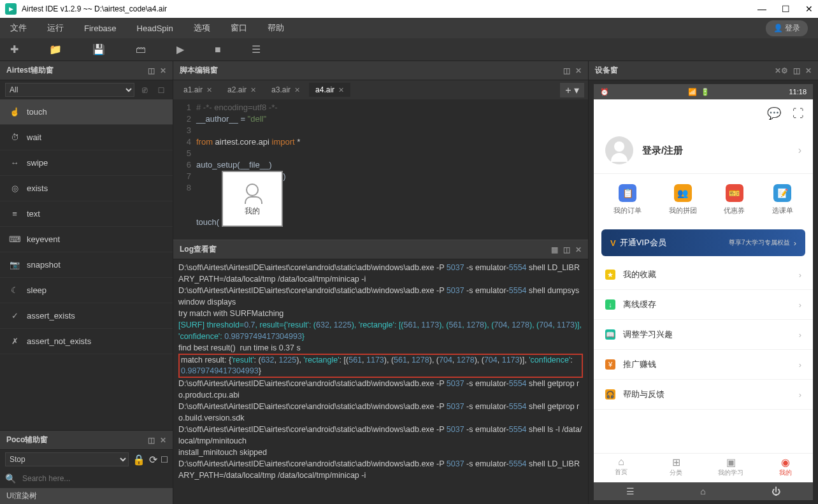  Describe the element at coordinates (381, 169) in the screenshot. I see `code-editor: 12345678 # -*- encoding=utf8 -*- __autho…` at that location.